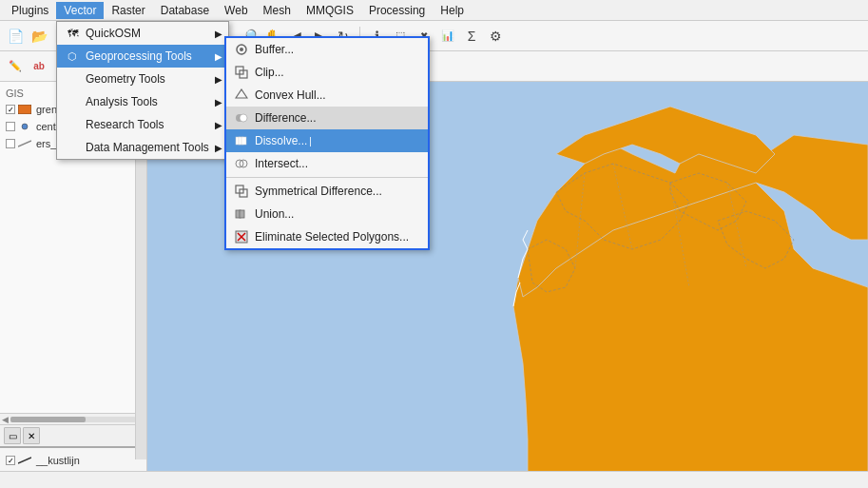  I want to click on digitize-btn: ✏️, so click(15, 67).